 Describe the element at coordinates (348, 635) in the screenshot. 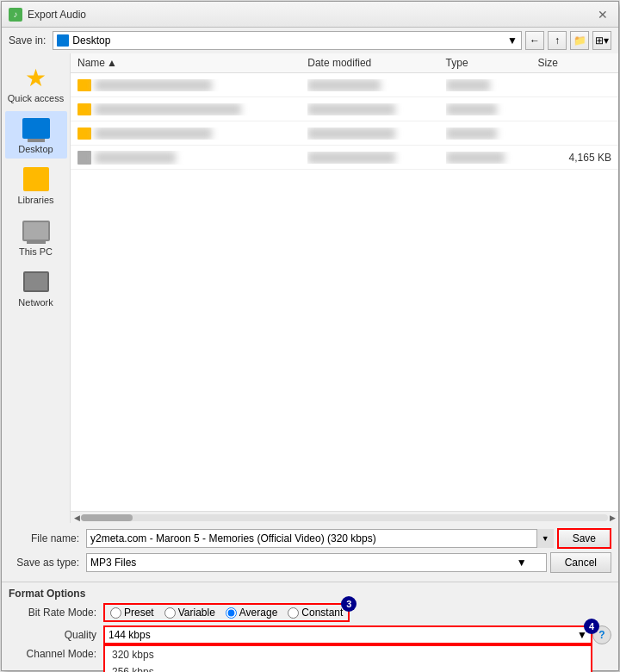

I see `quality-dropdown: 144 kbps ▼ 4` at that location.